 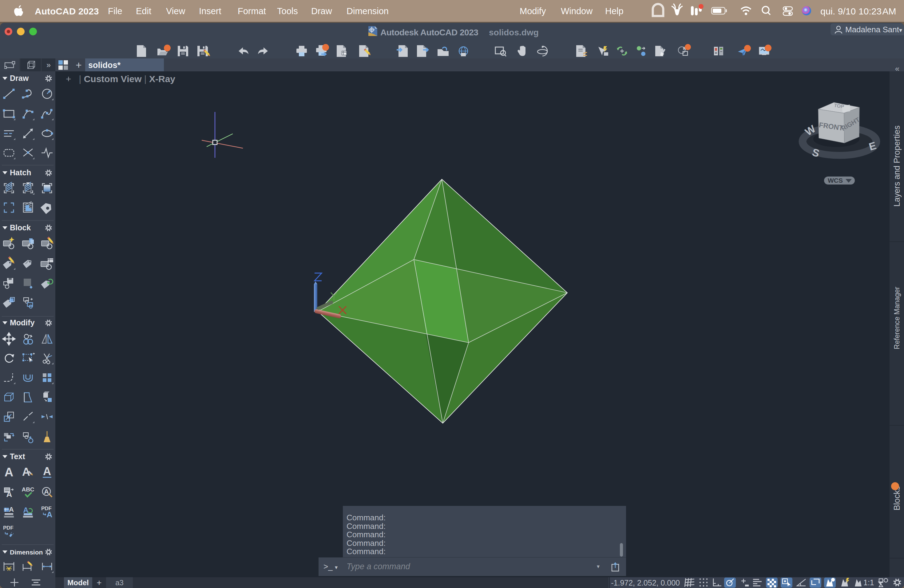 I want to click on svg-text: 1:1, so click(x=869, y=583).